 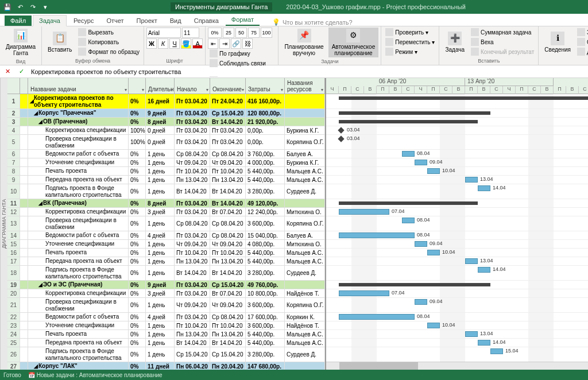 What do you see at coordinates (198, 44) in the screenshot?
I see `font-color-button: A` at bounding box center [198, 44].